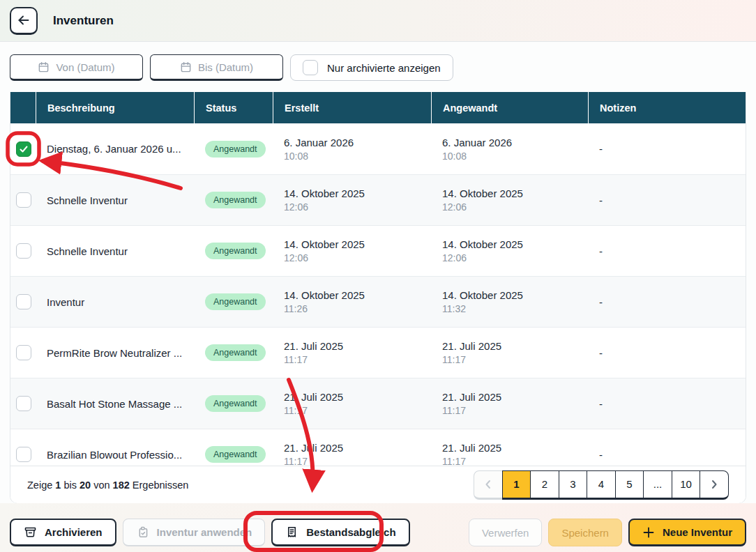 This screenshot has height=552, width=756. What do you see at coordinates (378, 403) in the screenshot?
I see `table-row: Basalt Hot Stone Massage ... Angewandt 2…` at bounding box center [378, 403].